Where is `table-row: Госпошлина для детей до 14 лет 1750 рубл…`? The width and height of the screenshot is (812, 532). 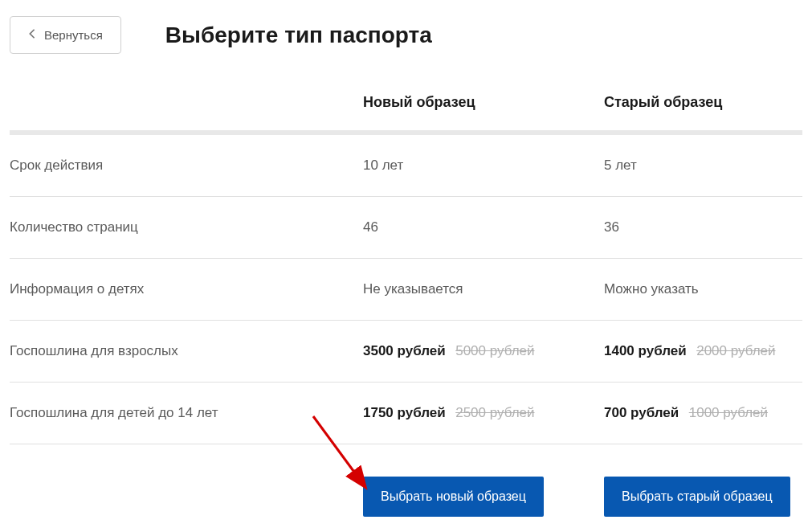
table-row: Госпошлина для детей до 14 лет 1750 рубл… is located at coordinates (406, 413).